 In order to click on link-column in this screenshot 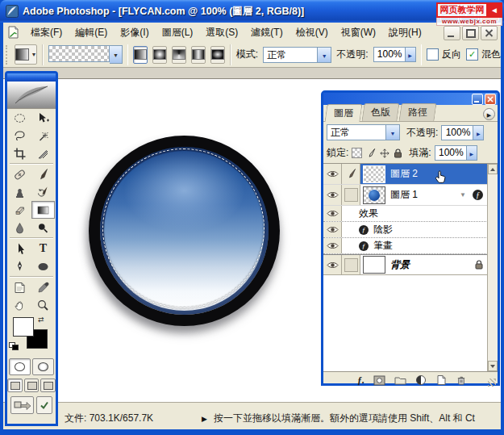, I will do `click(352, 195)`.